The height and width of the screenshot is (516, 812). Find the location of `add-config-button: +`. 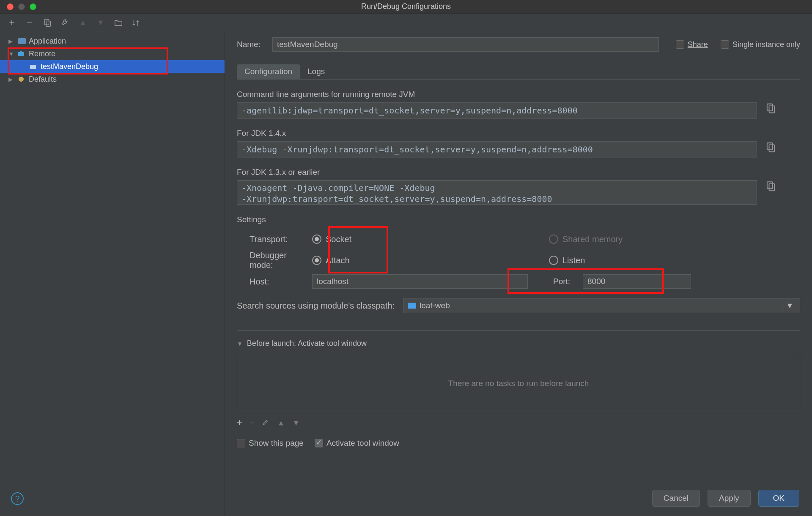

add-config-button: + is located at coordinates (12, 23).